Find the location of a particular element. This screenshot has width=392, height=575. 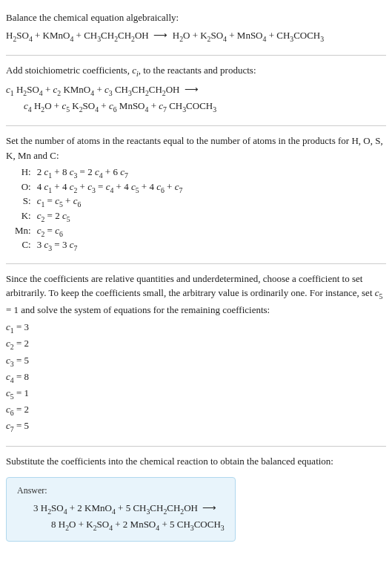

coef-item: c3 = 5 is located at coordinates (196, 361).